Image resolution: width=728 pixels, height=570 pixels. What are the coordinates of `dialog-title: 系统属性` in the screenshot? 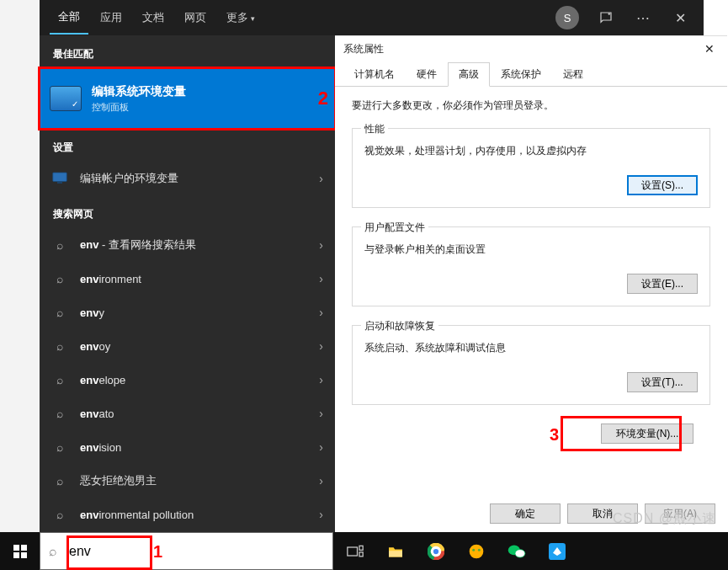 It's located at (364, 49).